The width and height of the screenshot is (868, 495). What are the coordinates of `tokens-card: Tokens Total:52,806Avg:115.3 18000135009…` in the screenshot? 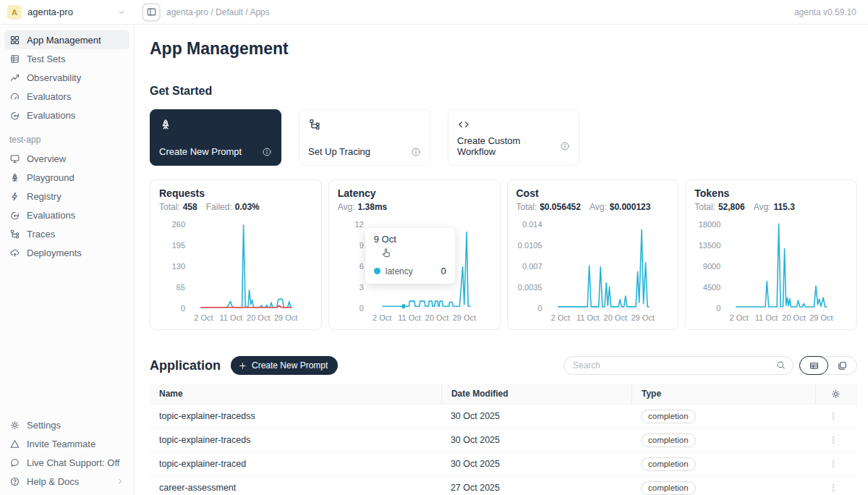 It's located at (771, 255).